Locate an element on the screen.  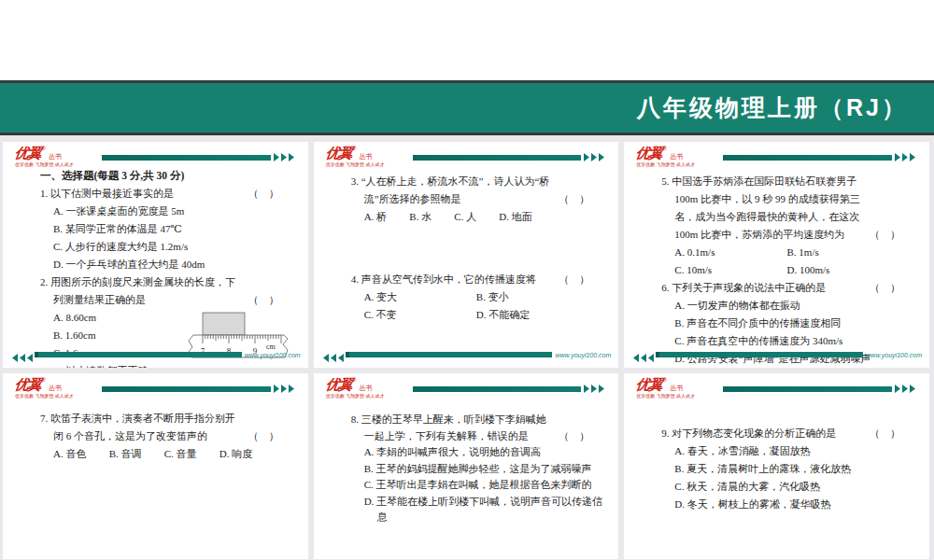
question-5-options: A. 0.1m/s B. 1m/s C. 10m/s D. 100m/s is located at coordinates (787, 261).